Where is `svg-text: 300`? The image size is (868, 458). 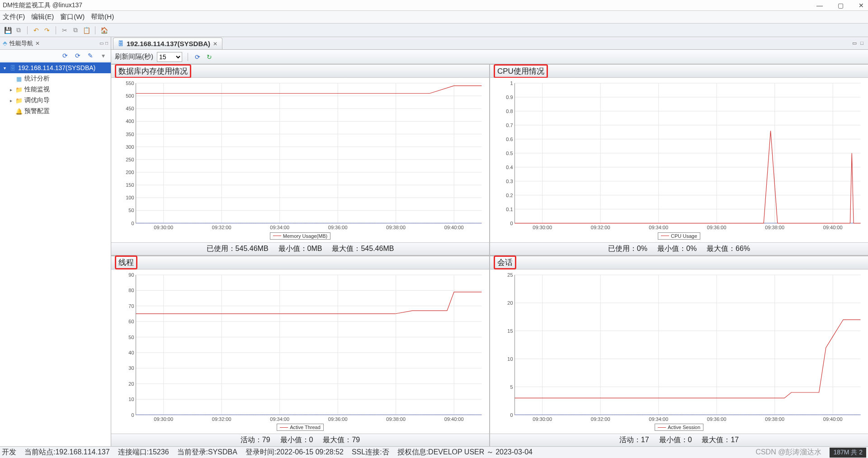
svg-text: 300 is located at coordinates (130, 147).